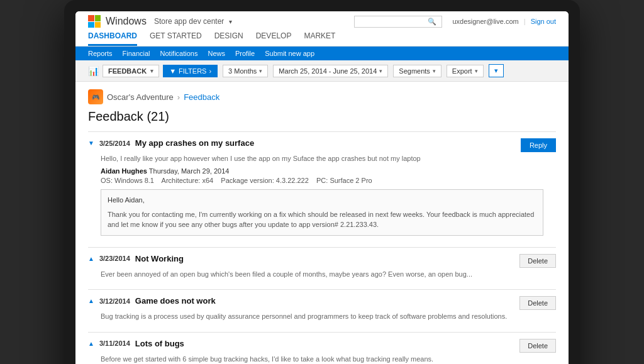  I want to click on feedback-date-2: 3/23/2014, so click(114, 258).